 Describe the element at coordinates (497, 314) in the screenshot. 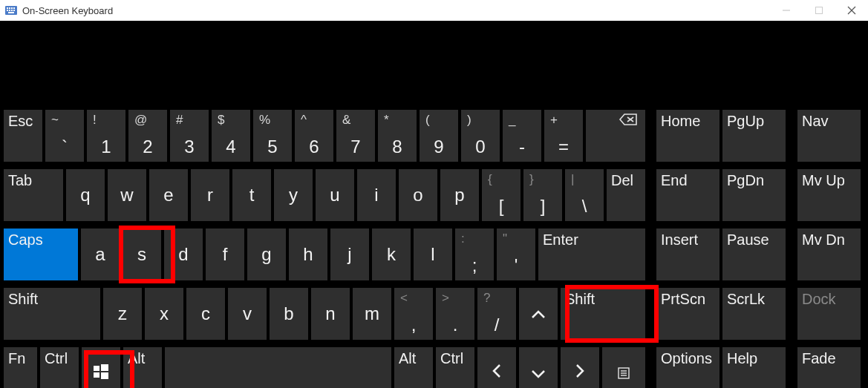

I see `slash-key: ?/` at that location.